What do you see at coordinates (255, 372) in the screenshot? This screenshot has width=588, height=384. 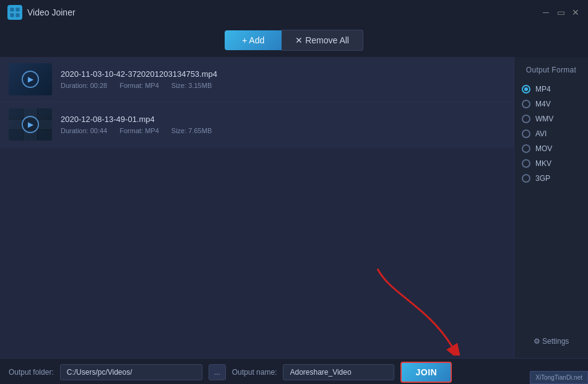 I see `name-label: Output name:` at bounding box center [255, 372].